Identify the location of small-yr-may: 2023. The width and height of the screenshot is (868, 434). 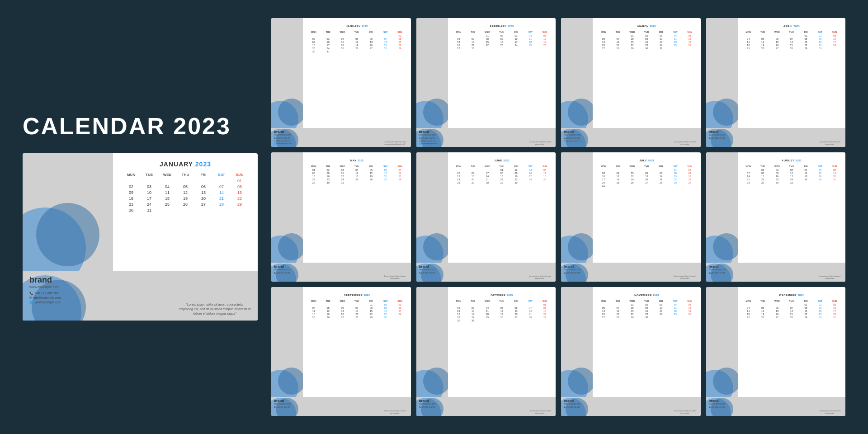
(361, 160).